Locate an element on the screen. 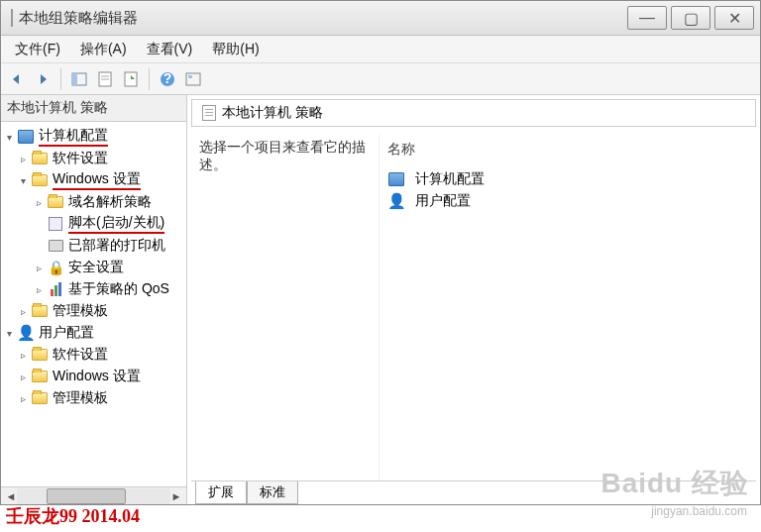 The image size is (761, 532). tree-item-label: 基于策略的 QoS is located at coordinates (119, 289).